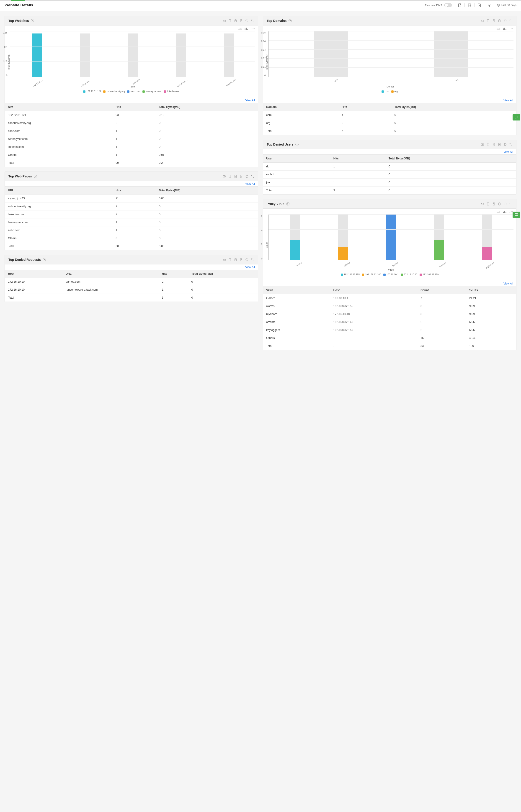 The height and width of the screenshot is (812, 521). What do you see at coordinates (394, 91) in the screenshot?
I see `legend-item: org` at bounding box center [394, 91].